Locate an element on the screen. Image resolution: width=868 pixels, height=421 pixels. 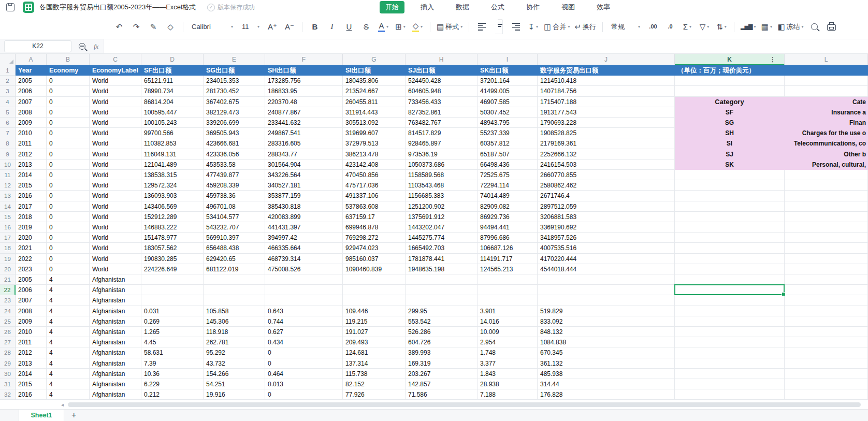
cell: 1.748 is located at coordinates (508, 353).